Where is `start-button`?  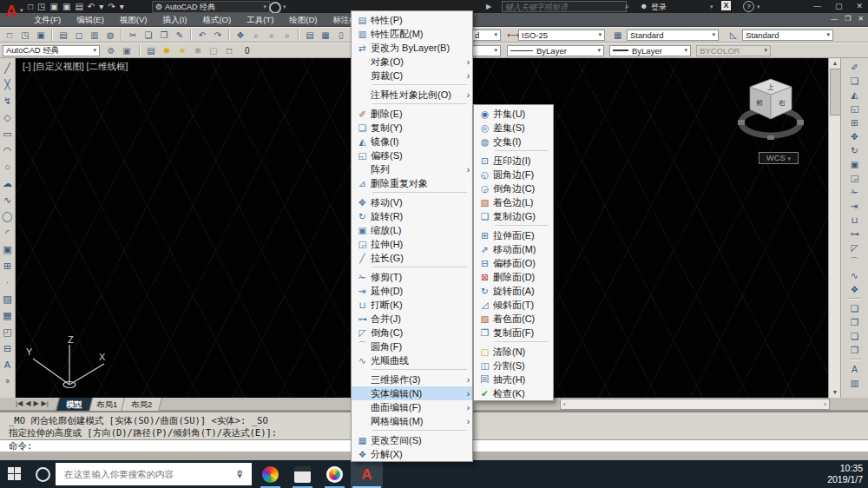 start-button is located at coordinates (14, 474).